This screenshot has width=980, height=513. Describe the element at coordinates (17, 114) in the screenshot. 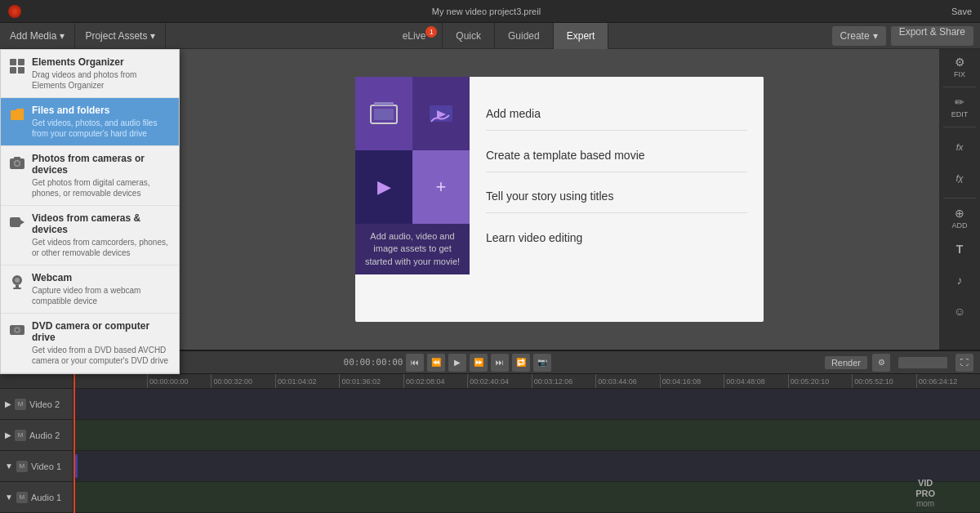

I see `folder-icon` at that location.